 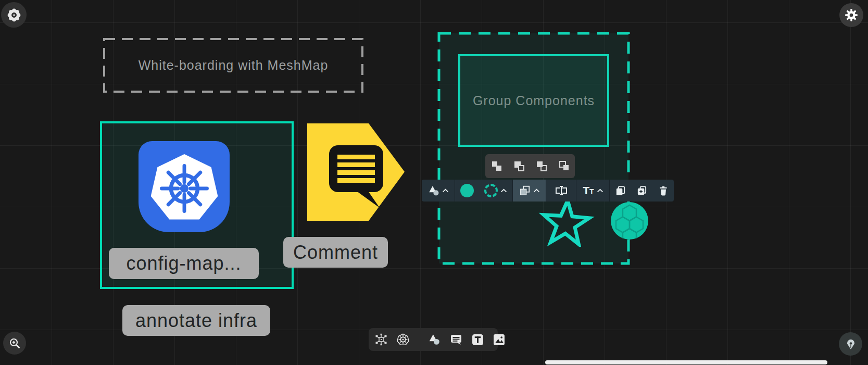 I want to click on shape-picker-button, so click(x=438, y=191).